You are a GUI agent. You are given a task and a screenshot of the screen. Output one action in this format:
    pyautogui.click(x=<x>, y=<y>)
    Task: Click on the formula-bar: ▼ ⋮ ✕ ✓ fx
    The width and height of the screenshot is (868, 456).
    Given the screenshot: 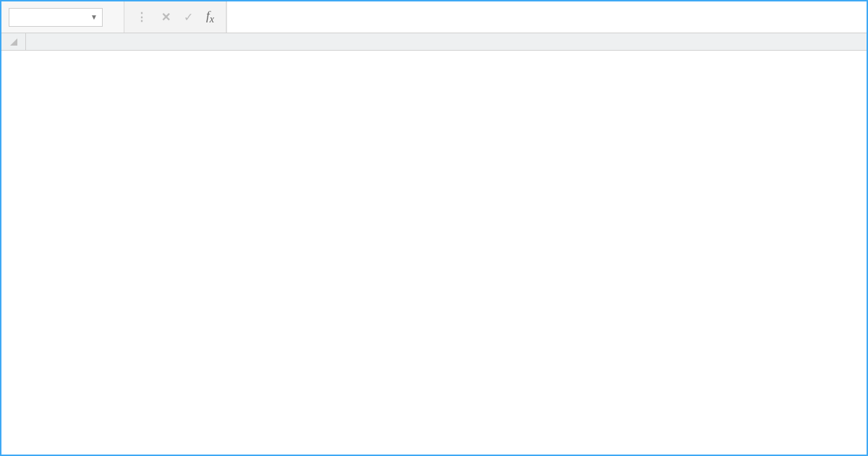 What is the action you would take?
    pyautogui.click(x=434, y=17)
    